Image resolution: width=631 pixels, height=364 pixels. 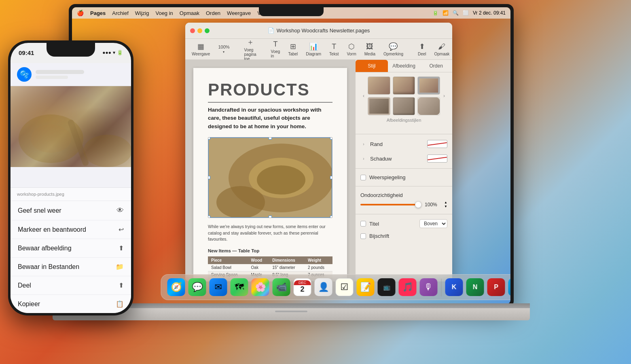 What do you see at coordinates (446, 206) in the screenshot?
I see `opacity-down-icon: ▼` at bounding box center [446, 206].